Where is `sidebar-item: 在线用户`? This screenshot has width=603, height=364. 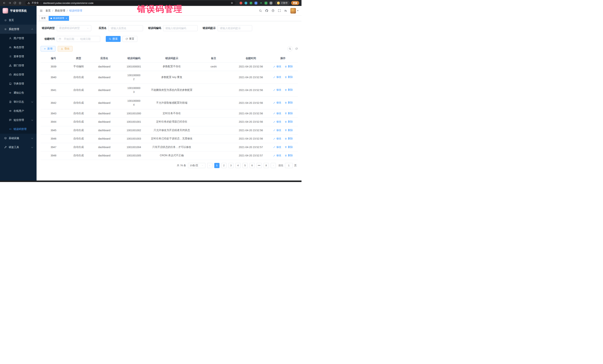 sidebar-item: 在线用户 is located at coordinates (18, 111).